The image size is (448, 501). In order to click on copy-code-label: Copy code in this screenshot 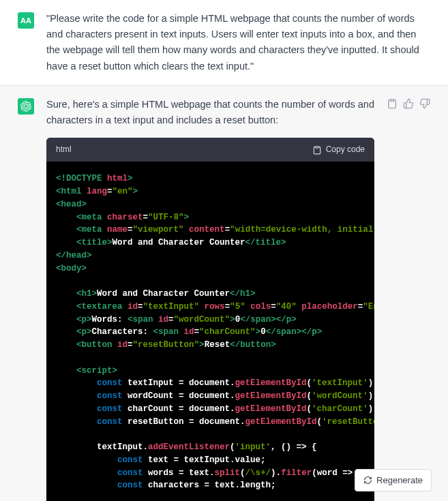, I will do `click(345, 150)`.